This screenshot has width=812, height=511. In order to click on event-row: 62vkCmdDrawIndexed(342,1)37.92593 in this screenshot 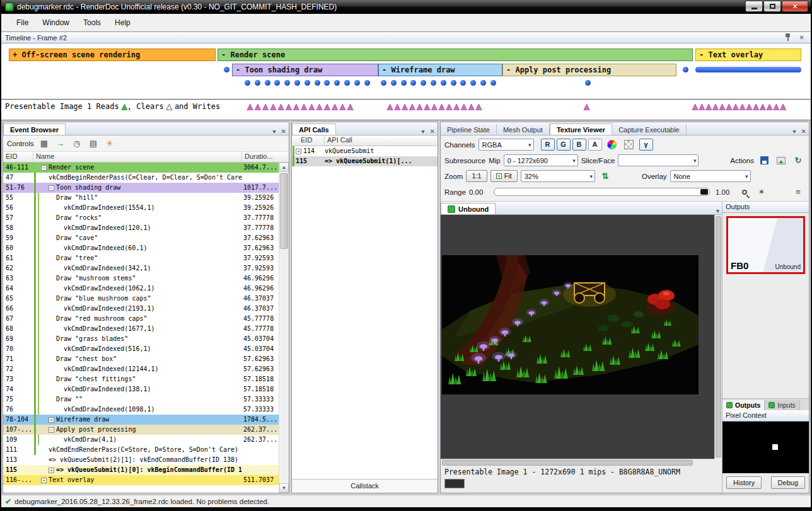, I will do `click(141, 268)`.